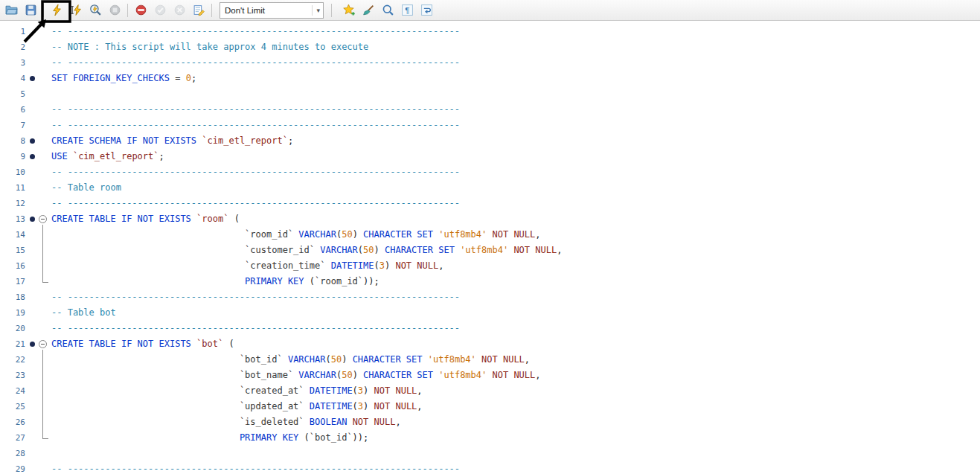 This screenshot has width=980, height=474. Describe the element at coordinates (226, 423) in the screenshot. I see `code-text: `is_deleted` BOOLEAN NOT NULL,` at that location.